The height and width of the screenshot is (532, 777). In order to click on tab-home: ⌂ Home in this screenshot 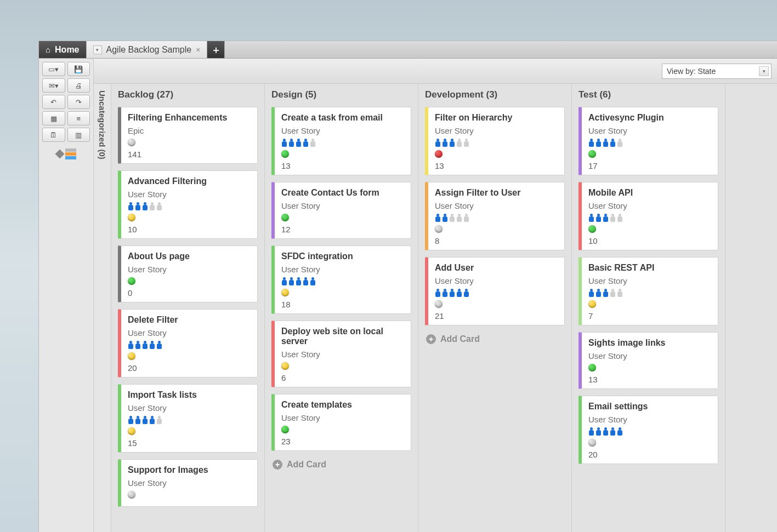, I will do `click(63, 49)`.